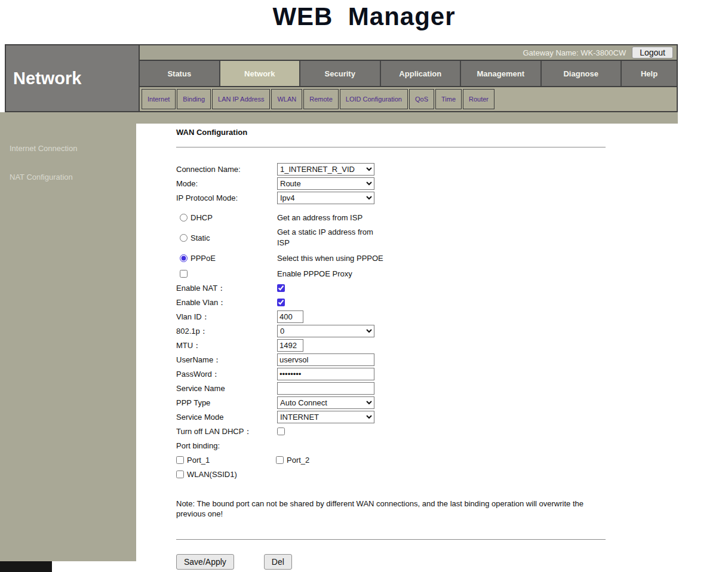  What do you see at coordinates (298, 460) in the screenshot?
I see `port2-label: Port_2` at bounding box center [298, 460].